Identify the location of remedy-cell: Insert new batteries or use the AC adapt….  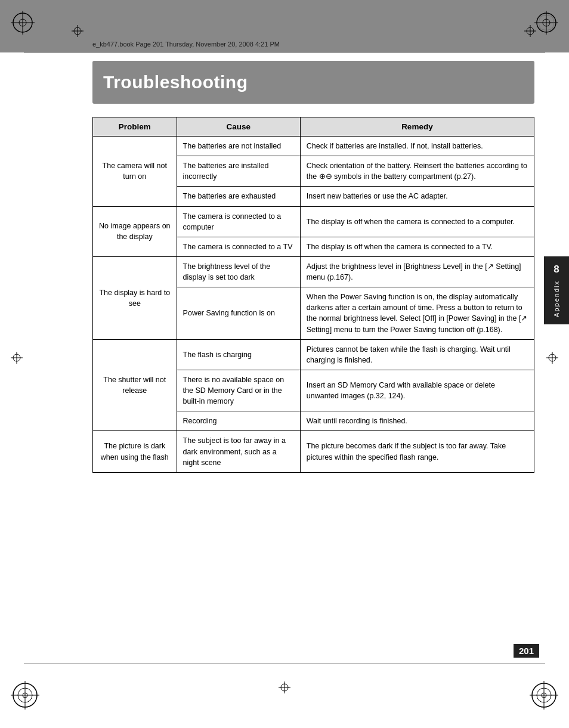
(417, 197).